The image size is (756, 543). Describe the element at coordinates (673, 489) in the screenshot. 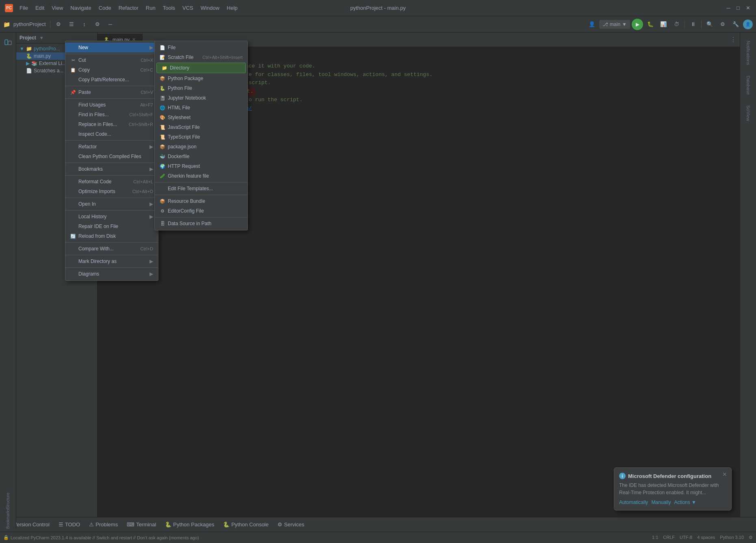

I see `notification-body: The IDE has detected Microsoft Defender …` at that location.